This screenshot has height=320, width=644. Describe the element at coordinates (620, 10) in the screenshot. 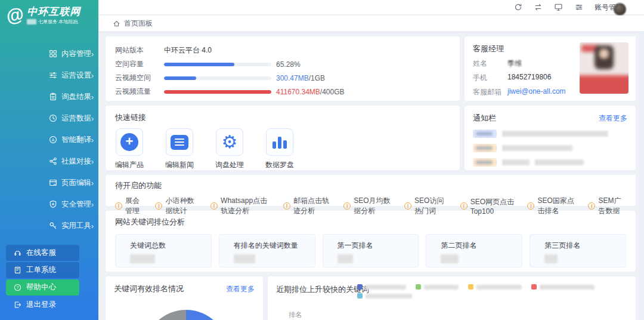

I see `user-avatar` at that location.